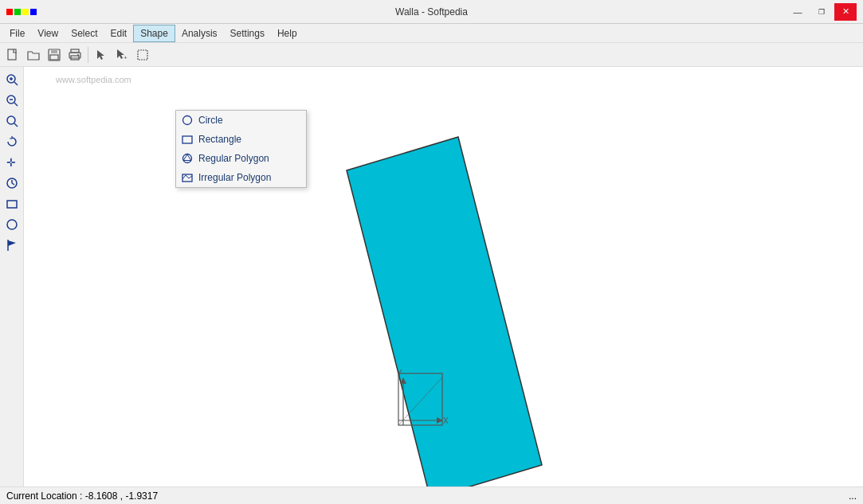  What do you see at coordinates (798, 12) in the screenshot?
I see `minimize-button: —` at bounding box center [798, 12].